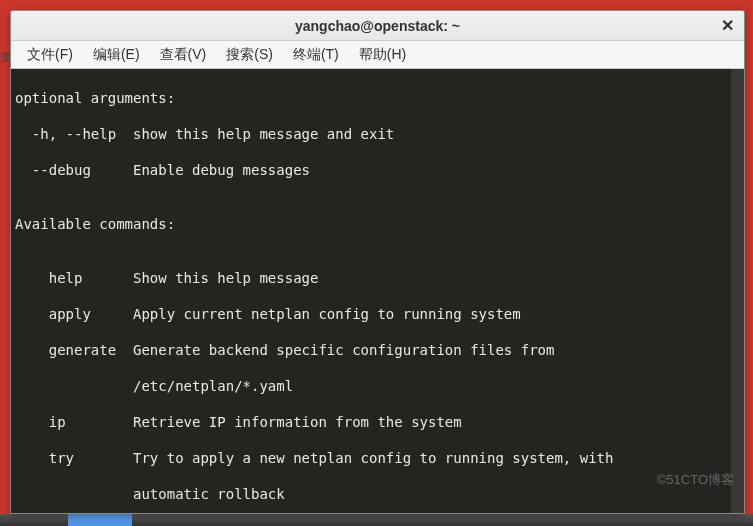 This screenshot has height=526, width=753. What do you see at coordinates (378, 350) in the screenshot?
I see `output-line: generate Generate backend specific confi…` at bounding box center [378, 350].